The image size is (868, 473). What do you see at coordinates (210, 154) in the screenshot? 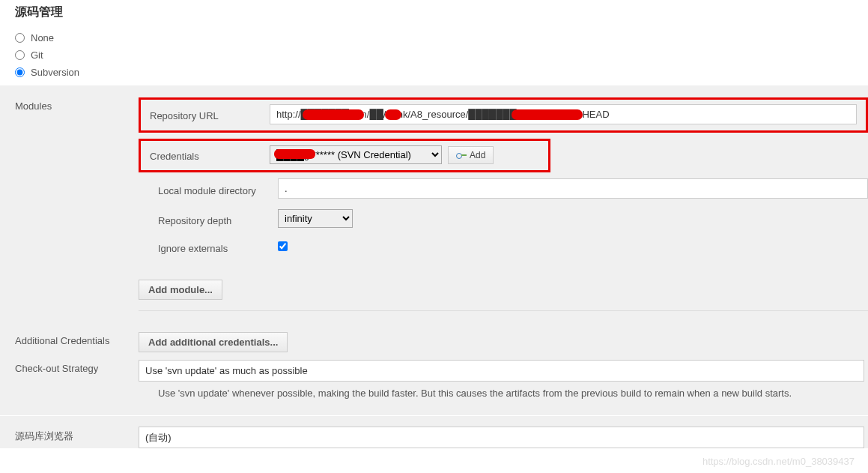
I see `credentials-label: Credentials` at bounding box center [210, 154].